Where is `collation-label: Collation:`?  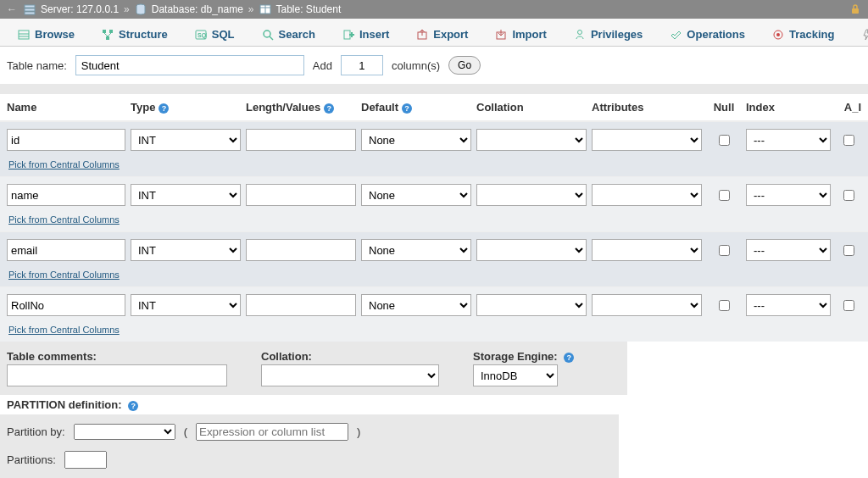
collation-label: Collation: is located at coordinates (350, 356).